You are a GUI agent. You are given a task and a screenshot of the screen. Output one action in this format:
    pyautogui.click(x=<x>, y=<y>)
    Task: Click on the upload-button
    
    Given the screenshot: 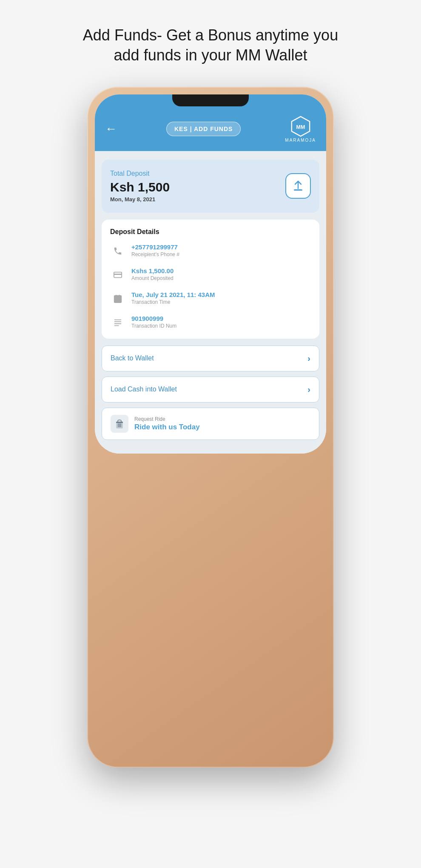 What is the action you would take?
    pyautogui.click(x=298, y=186)
    